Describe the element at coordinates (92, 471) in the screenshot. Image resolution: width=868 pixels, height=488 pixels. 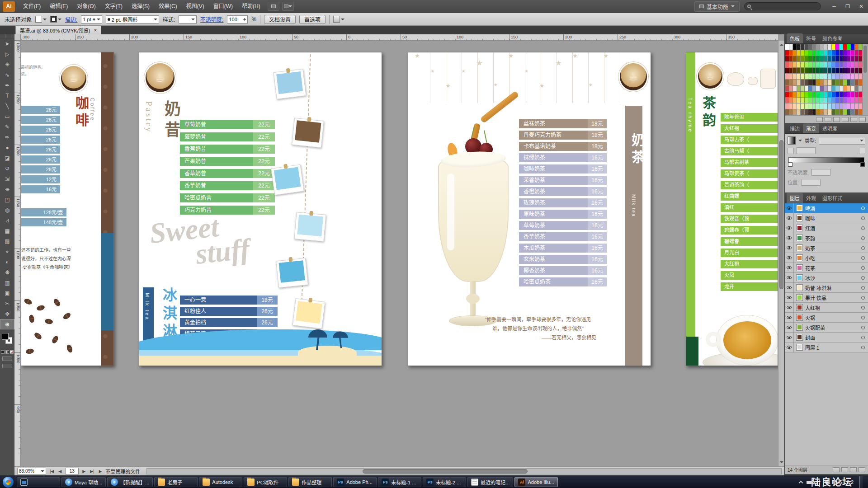
I see `last-artboard-button: ▶|` at that location.